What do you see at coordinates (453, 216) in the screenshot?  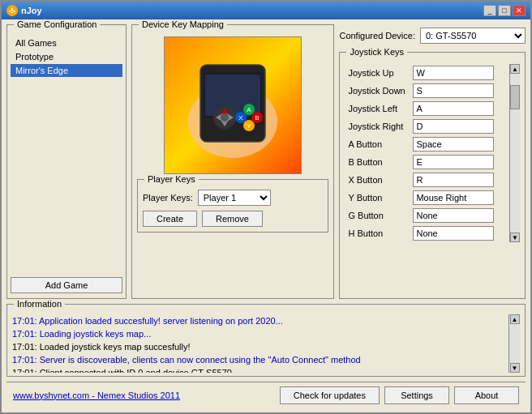 I see `key-value-g-button` at bounding box center [453, 216].